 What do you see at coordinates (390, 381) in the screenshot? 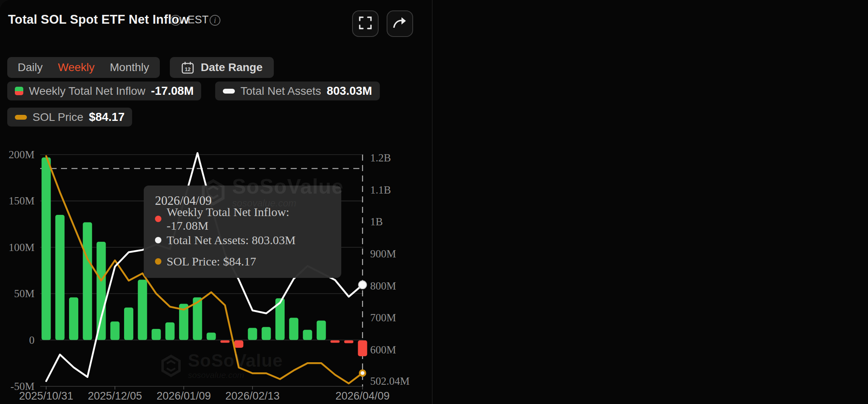
I see `right-axis-label: 502.04M` at bounding box center [390, 381].